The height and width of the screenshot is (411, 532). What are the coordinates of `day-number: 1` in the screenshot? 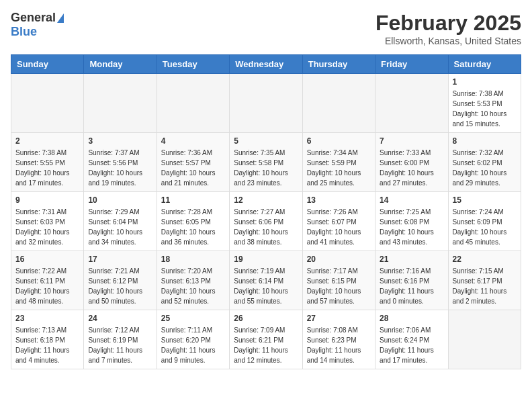 It's located at (485, 82).